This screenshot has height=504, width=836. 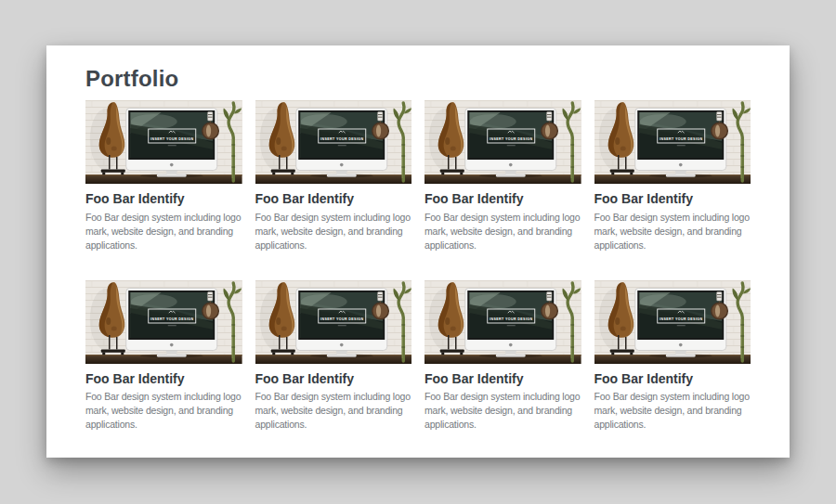 What do you see at coordinates (418, 80) in the screenshot?
I see `page-title: Portfolio` at bounding box center [418, 80].